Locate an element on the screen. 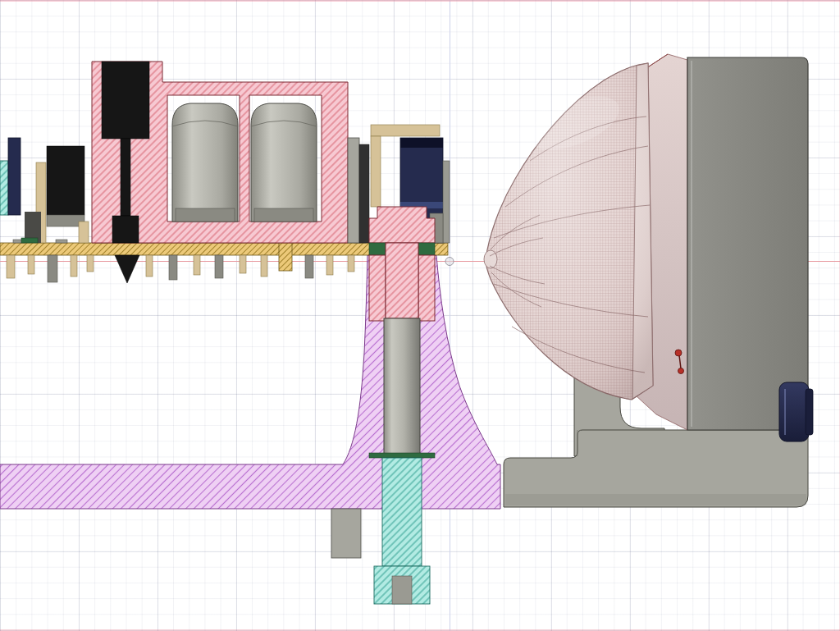 This screenshot has width=840, height=631. capacitor-left: capacitor-body is located at coordinates (205, 162).